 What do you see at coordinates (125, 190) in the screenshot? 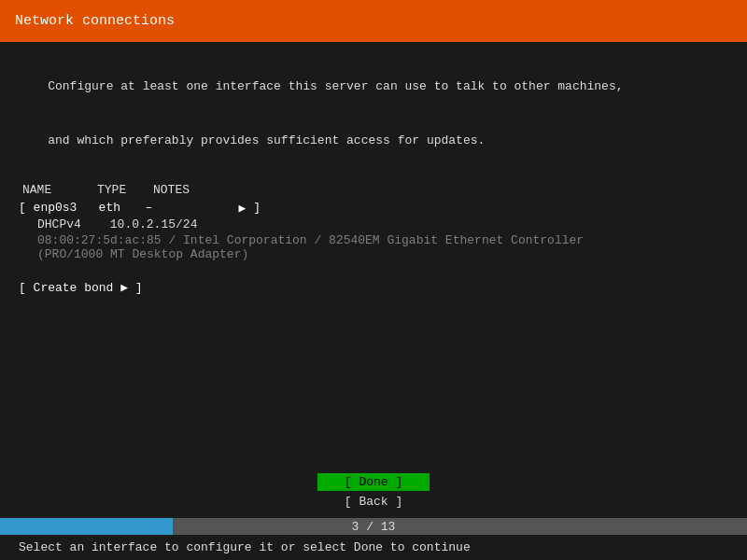
I see `col-type-header: TYPE` at bounding box center [125, 190].